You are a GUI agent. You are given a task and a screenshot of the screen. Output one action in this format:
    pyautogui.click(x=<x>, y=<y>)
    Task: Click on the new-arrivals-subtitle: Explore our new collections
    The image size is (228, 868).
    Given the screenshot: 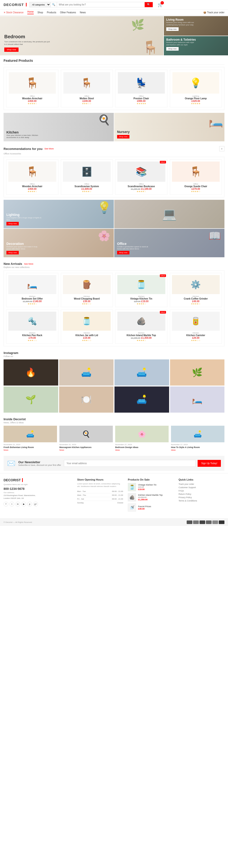 What is the action you would take?
    pyautogui.click(x=114, y=268)
    